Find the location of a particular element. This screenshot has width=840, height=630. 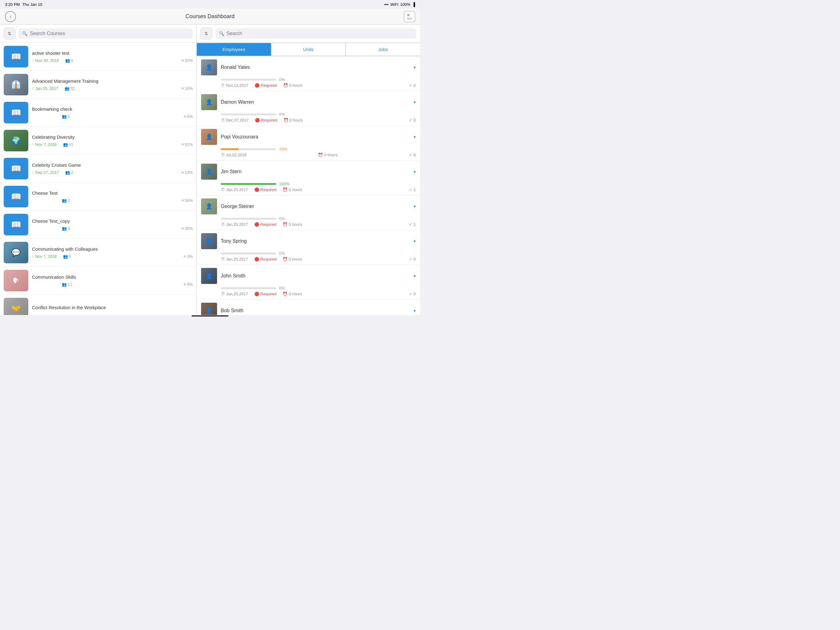

employee-item: 👤 Damon Warren ▾ 0% ⏱ Dec,07,2017 is located at coordinates (308, 109).